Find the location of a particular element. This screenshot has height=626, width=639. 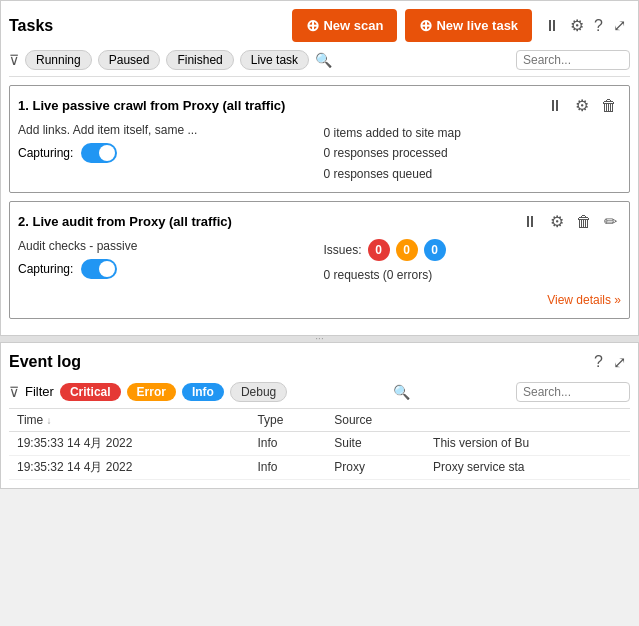

row1-message: This version of Bu is located at coordinates (528, 443).